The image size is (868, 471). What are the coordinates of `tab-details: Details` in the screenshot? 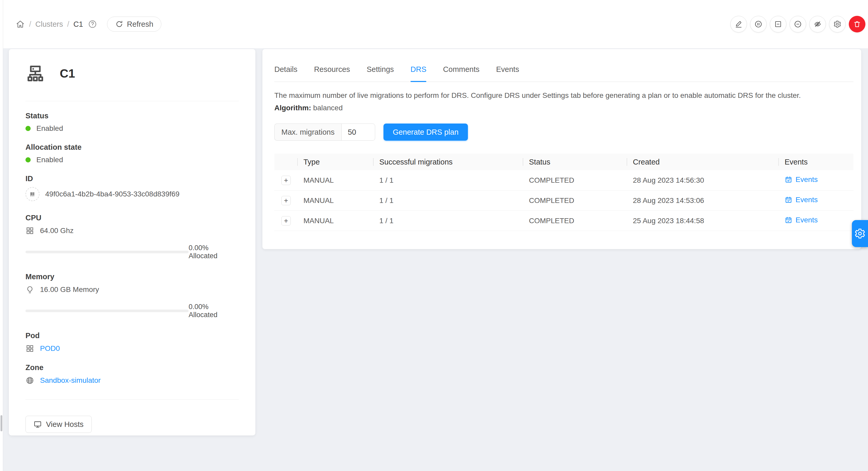 It's located at (286, 73).